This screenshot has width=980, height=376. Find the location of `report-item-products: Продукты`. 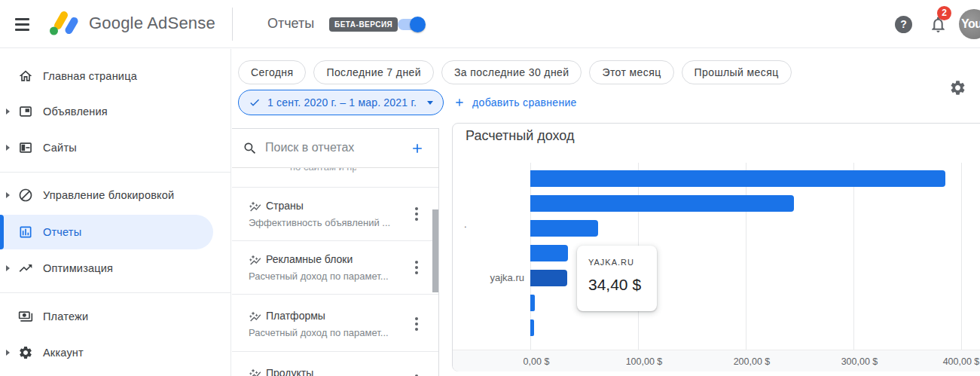

report-item-products: Продукты is located at coordinates (335, 363).